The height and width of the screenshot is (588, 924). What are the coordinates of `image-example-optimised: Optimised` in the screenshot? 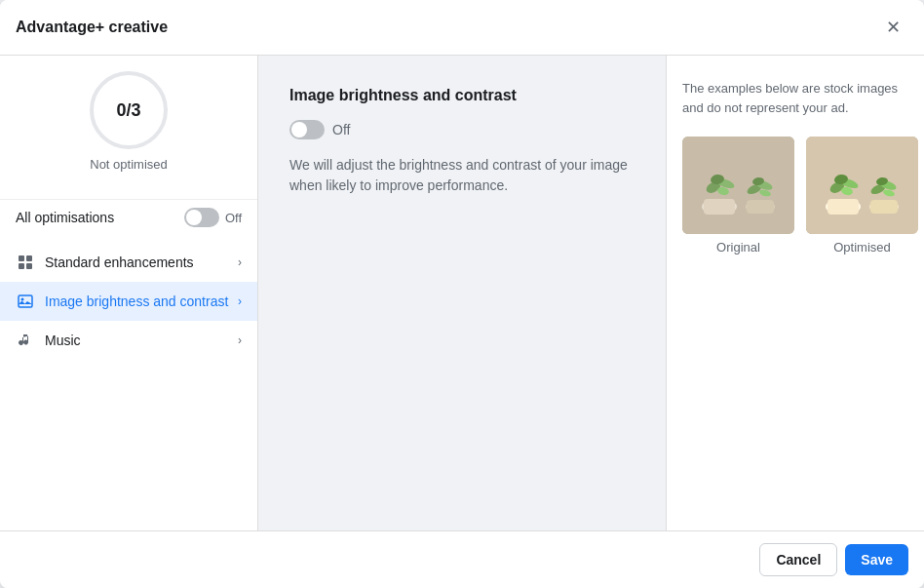 It's located at (862, 195).